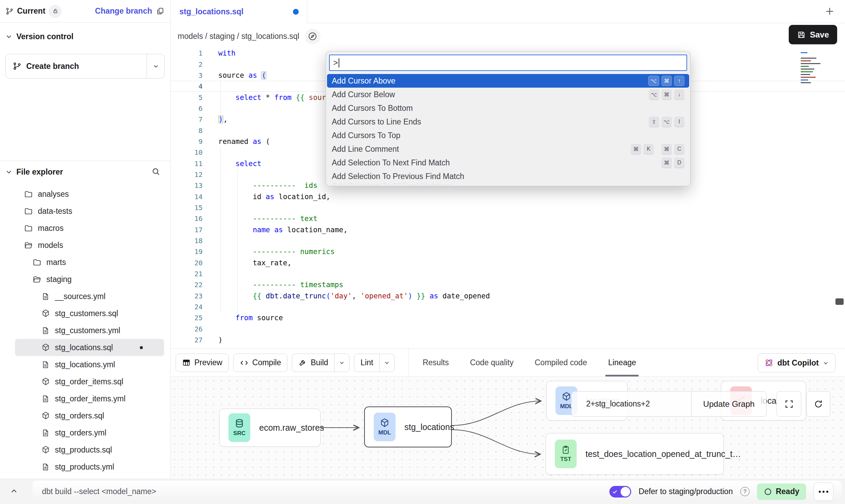  Describe the element at coordinates (508, 122) in the screenshot. I see `command-item-add-cursors-to-line-ends: Add Cursors to Line Ends⇧⌥I` at that location.